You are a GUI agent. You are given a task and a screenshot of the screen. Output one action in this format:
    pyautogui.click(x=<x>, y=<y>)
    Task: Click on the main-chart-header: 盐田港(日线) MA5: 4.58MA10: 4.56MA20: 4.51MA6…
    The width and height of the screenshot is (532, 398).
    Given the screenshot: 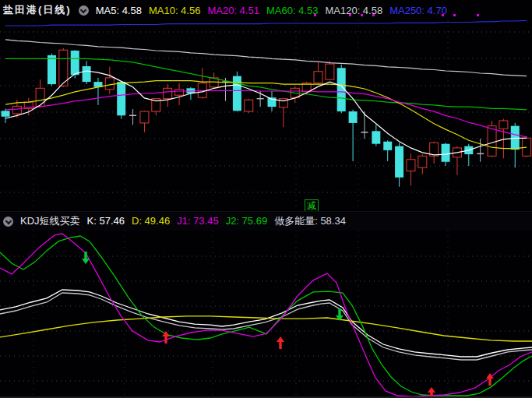 What is the action you would take?
    pyautogui.click(x=266, y=10)
    